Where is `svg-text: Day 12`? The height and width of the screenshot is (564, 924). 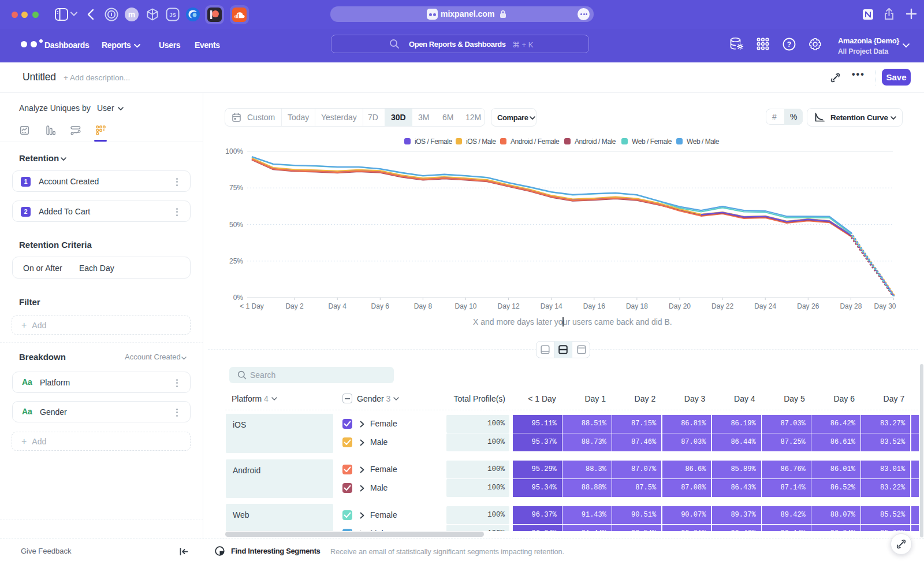 svg-text: Day 12 is located at coordinates (509, 306).